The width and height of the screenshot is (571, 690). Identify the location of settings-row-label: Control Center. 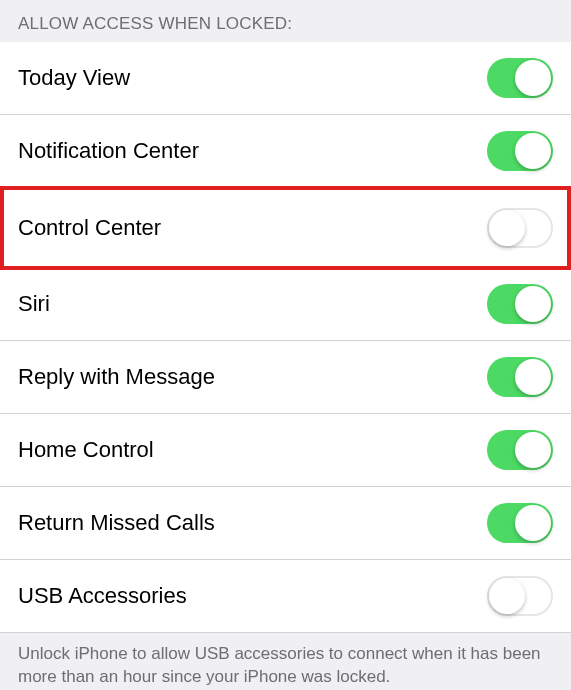
(90, 228).